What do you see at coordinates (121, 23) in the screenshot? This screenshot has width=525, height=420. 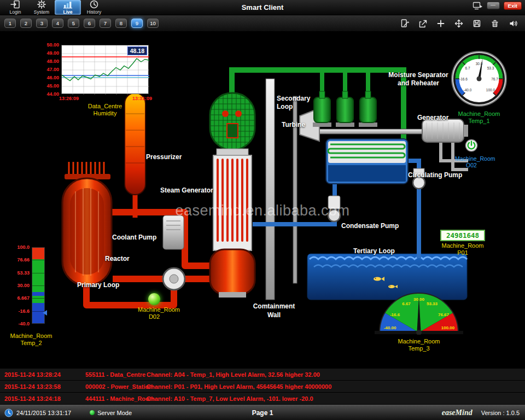 I see `page-button-8: 8` at bounding box center [121, 23].